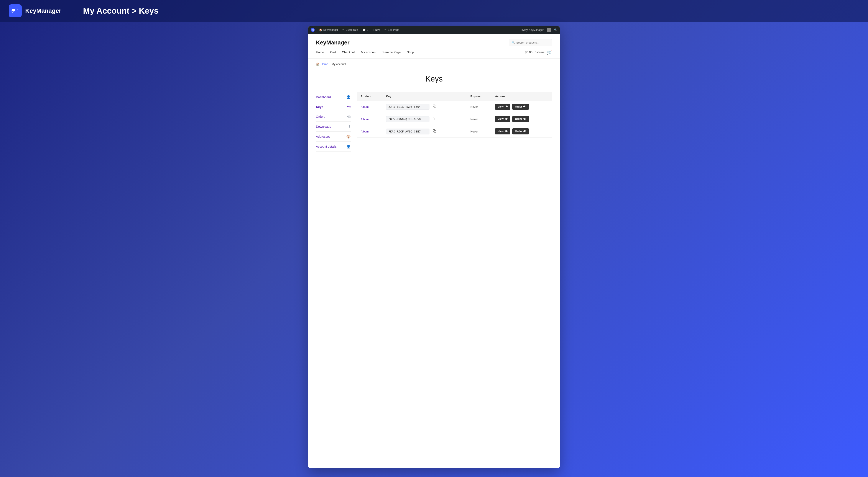  I want to click on product-cell-2: Album, so click(370, 131).